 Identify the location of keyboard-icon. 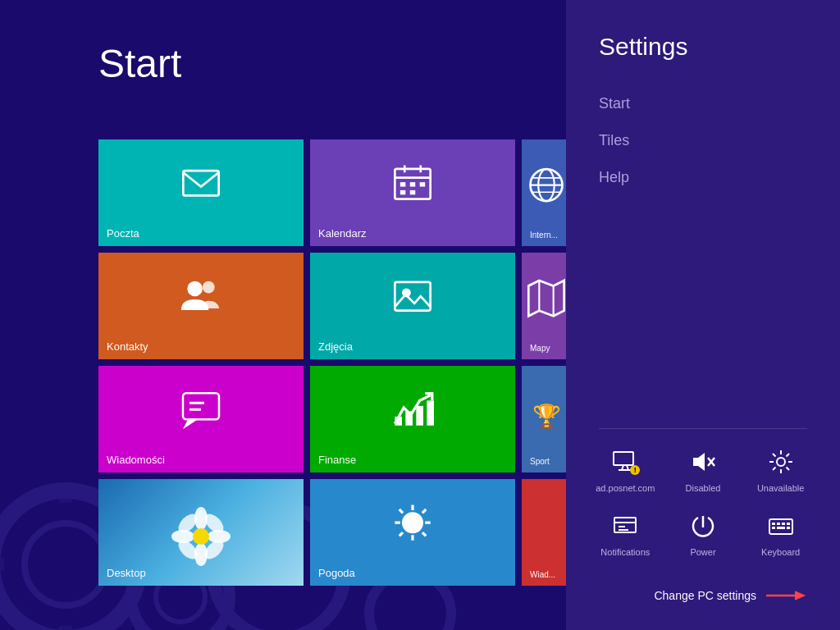
(781, 526).